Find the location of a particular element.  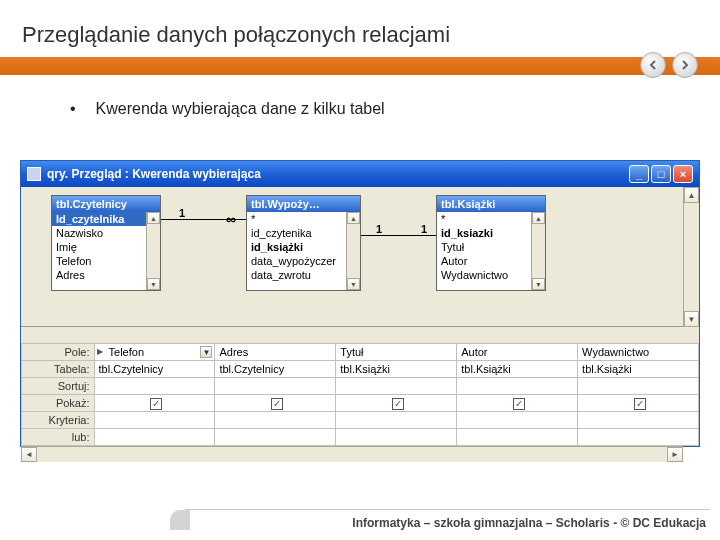

grid-row-pokaz: Pokaż: ✓ ✓ ✓ ✓ ✓ is located at coordinates (360, 404).